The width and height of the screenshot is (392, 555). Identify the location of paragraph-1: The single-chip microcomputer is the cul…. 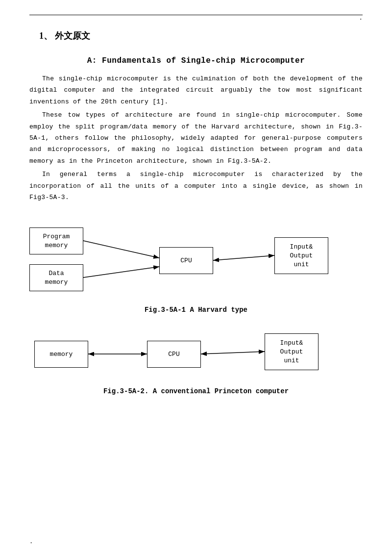
(196, 90).